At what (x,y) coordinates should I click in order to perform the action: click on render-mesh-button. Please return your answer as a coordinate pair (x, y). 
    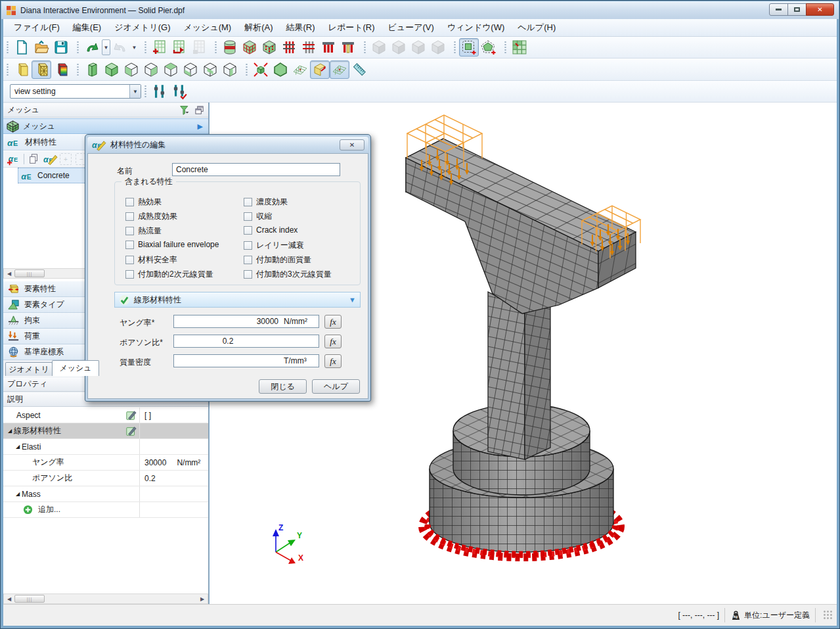
    Looking at the image, I should click on (41, 70).